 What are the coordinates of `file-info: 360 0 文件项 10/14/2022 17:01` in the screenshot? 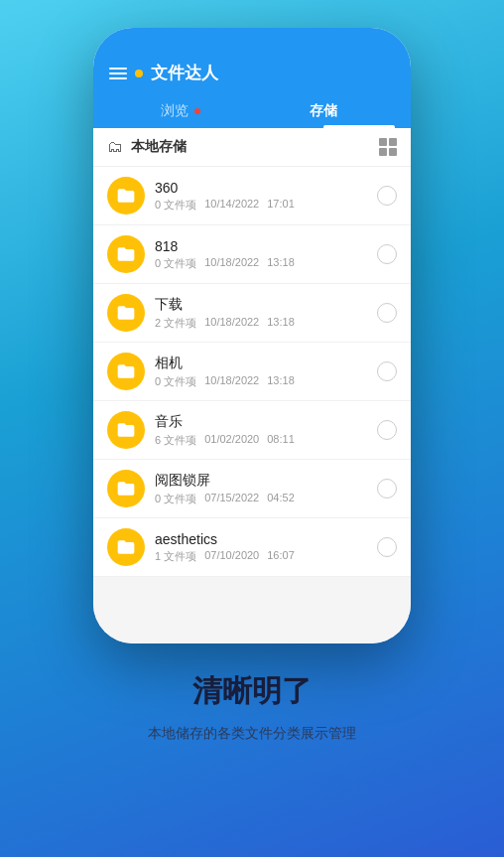 It's located at (261, 197).